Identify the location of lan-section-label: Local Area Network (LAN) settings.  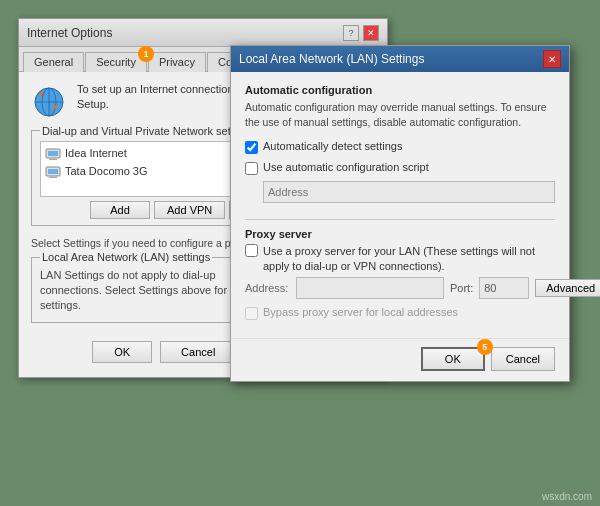
(126, 257).